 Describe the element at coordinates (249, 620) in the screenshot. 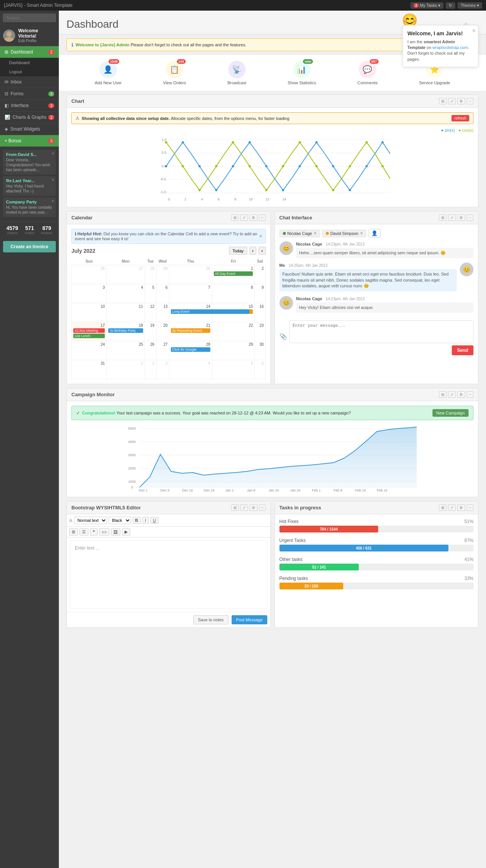

I see `post-message-button: Post Message` at that location.